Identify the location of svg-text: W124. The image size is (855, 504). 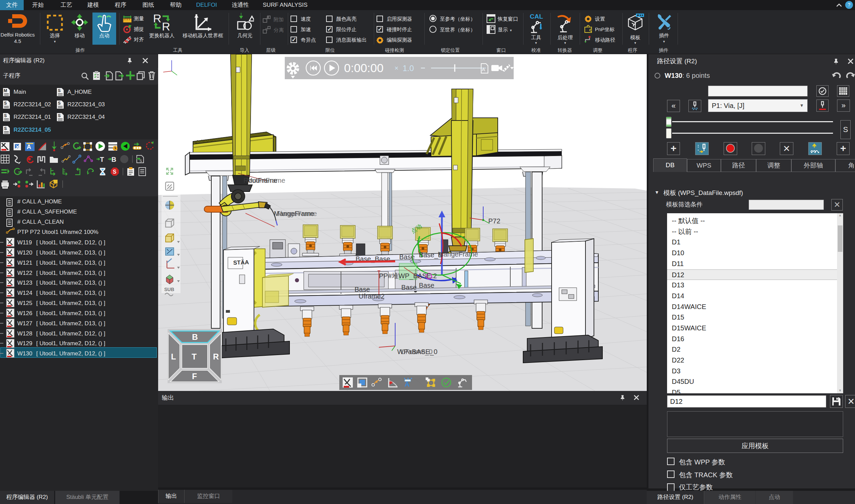
(25, 293).